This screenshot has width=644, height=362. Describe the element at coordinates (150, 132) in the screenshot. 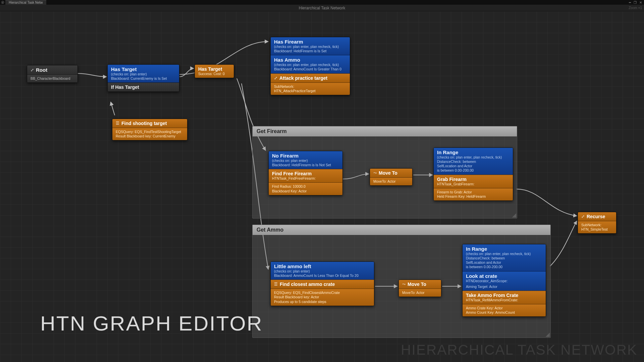

I see `node-detail: EQSQuery: EQS_FindTestShootingTarget` at that location.